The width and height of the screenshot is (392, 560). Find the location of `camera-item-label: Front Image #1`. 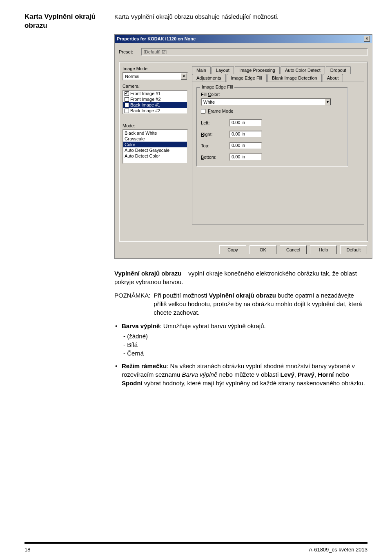

camera-item-label: Front Image #1 is located at coordinates (145, 93).